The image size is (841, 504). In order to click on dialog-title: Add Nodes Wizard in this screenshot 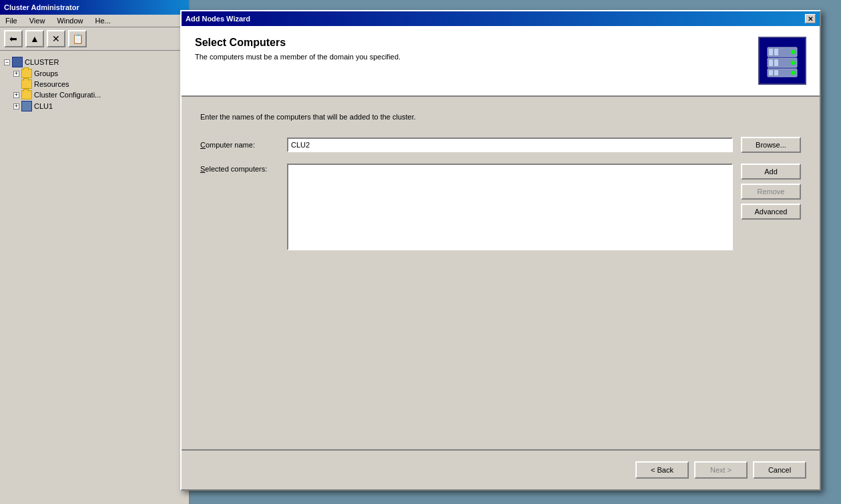, I will do `click(218, 19)`.